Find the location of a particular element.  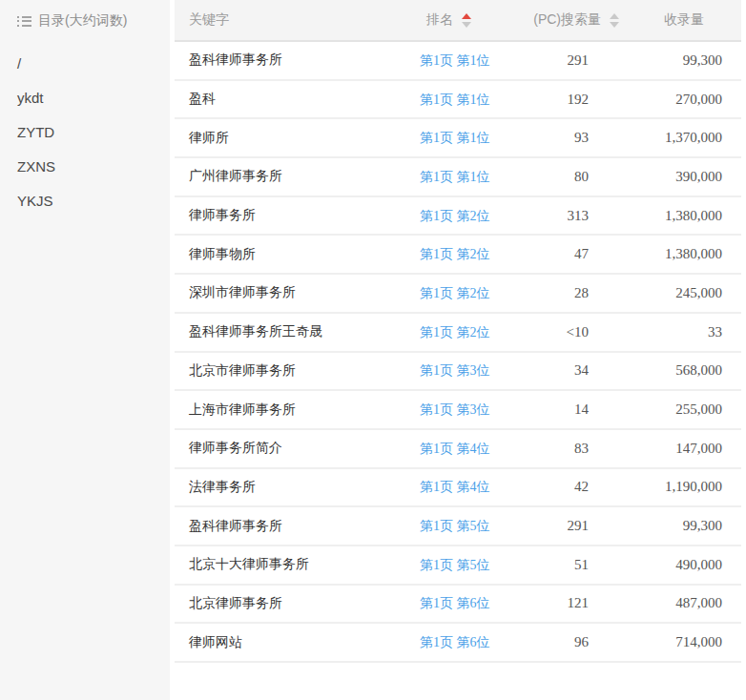

index-volume-cell: 487,000 is located at coordinates (685, 605).